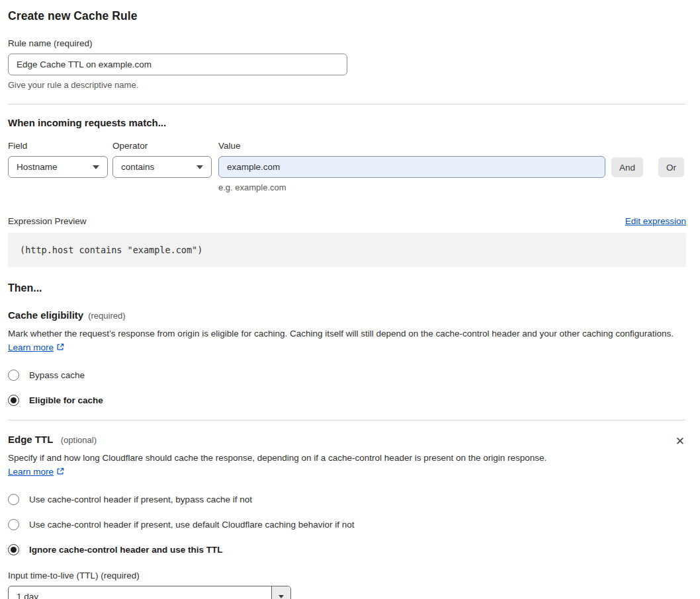  What do you see at coordinates (347, 500) in the screenshot?
I see `radio-use-header-bypass-if-not: Use cache-control header if present, byp…` at bounding box center [347, 500].